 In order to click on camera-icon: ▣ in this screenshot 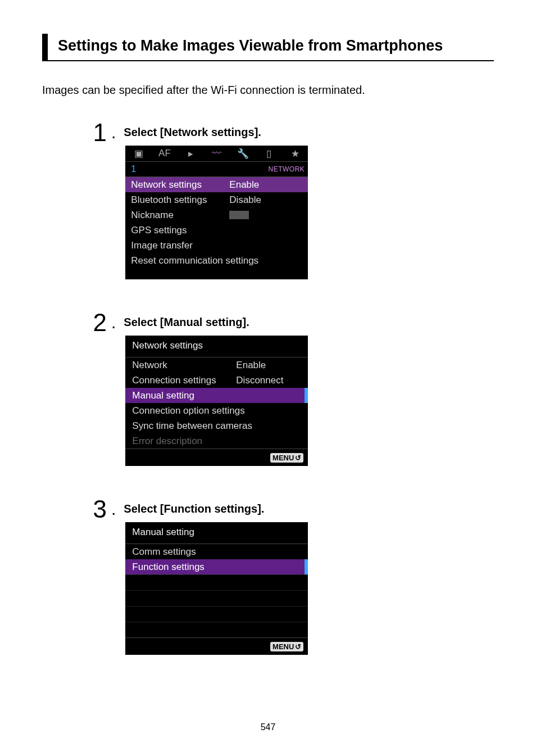, I will do `click(139, 154)`.